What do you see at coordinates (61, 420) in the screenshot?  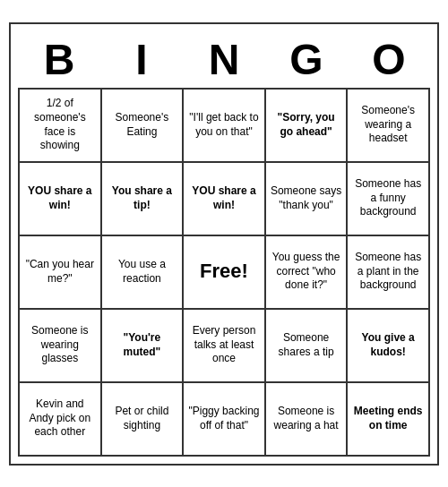 I see `bingo-cell-20: Kevin and Andy pick on each other` at bounding box center [61, 420].